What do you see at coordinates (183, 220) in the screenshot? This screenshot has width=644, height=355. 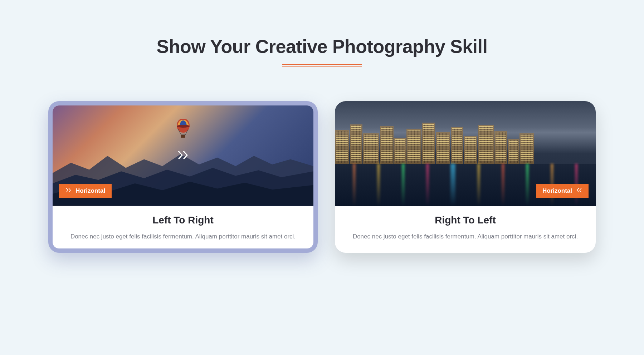 I see `card-title: Left To Right` at bounding box center [183, 220].